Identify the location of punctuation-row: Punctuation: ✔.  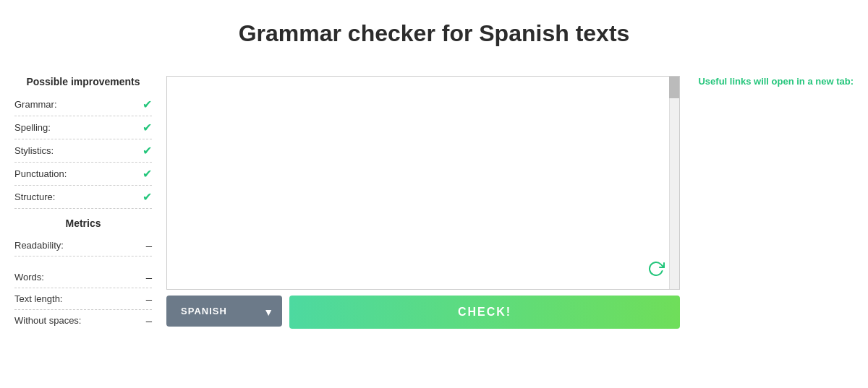
(83, 174).